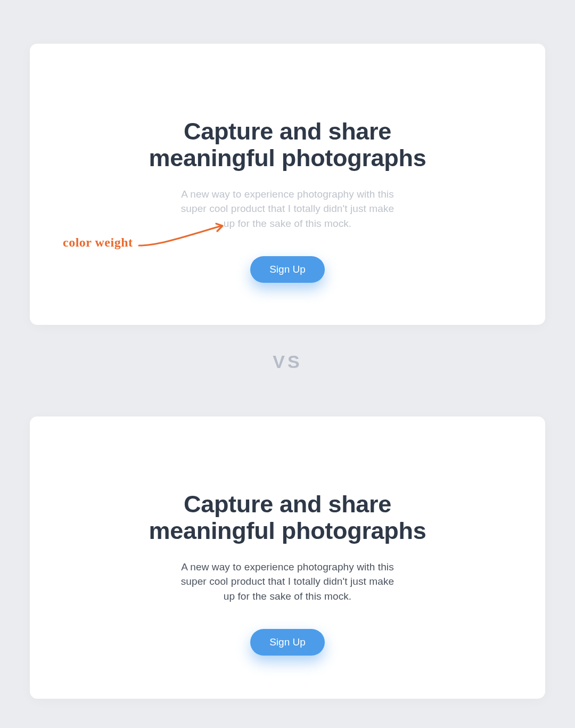 This screenshot has height=728, width=575. What do you see at coordinates (288, 362) in the screenshot?
I see `vs-divider: VS` at bounding box center [288, 362].